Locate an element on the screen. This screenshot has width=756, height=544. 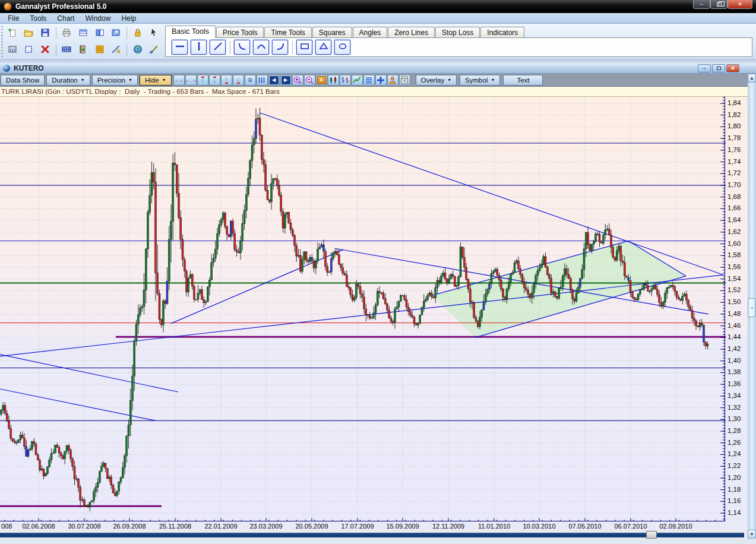
globe-button is located at coordinates (138, 50).